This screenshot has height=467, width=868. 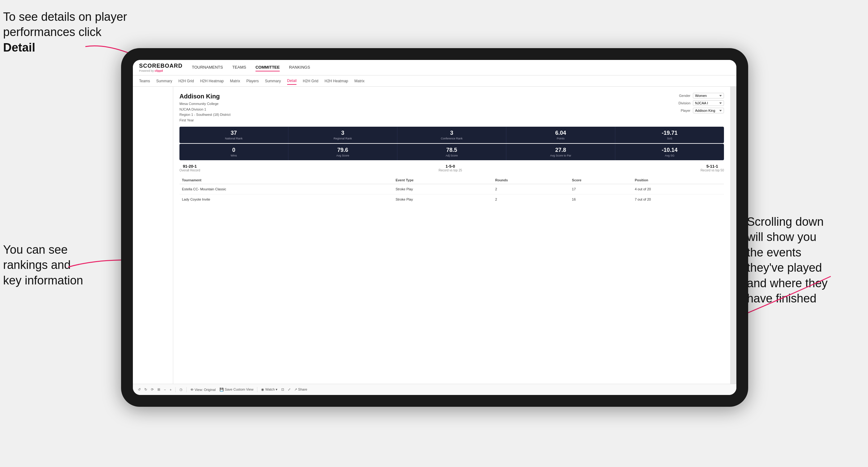 What do you see at coordinates (343, 156) in the screenshot?
I see `avg-score-label: Avg Score` at bounding box center [343, 156].